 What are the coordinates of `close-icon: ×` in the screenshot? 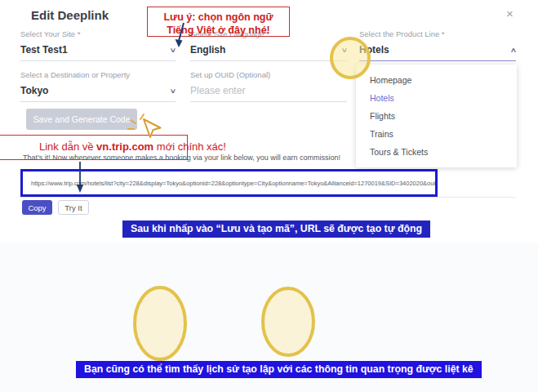 It's located at (509, 13).